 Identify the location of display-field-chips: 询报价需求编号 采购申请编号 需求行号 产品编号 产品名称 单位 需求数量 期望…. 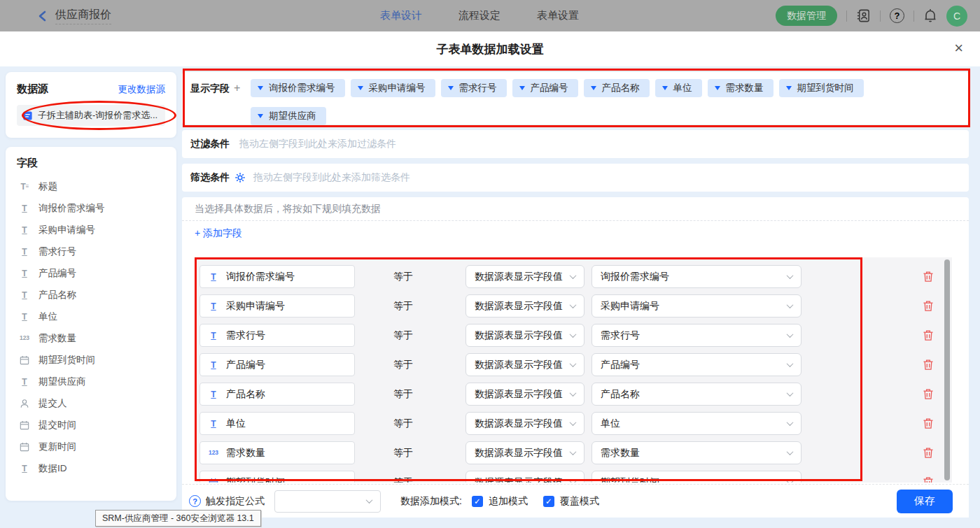
(601, 98).